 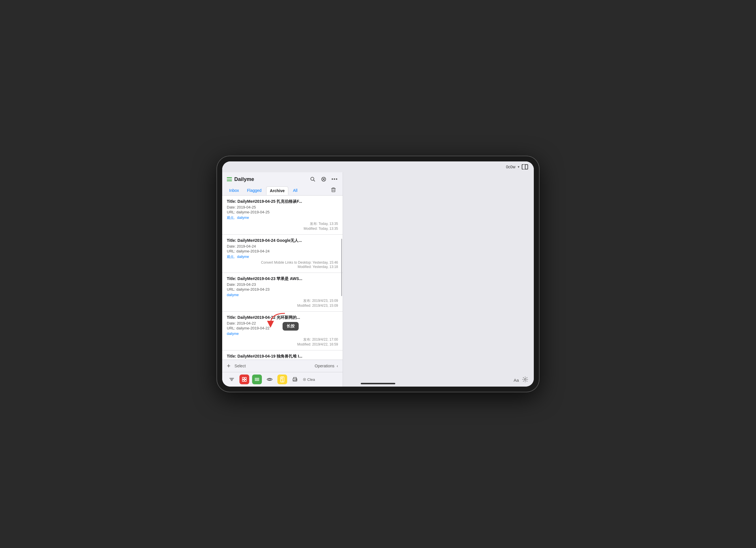 I want to click on email-dates: 发布: Today, 13:35 Modified: Today, 13:35, so click(x=282, y=226).